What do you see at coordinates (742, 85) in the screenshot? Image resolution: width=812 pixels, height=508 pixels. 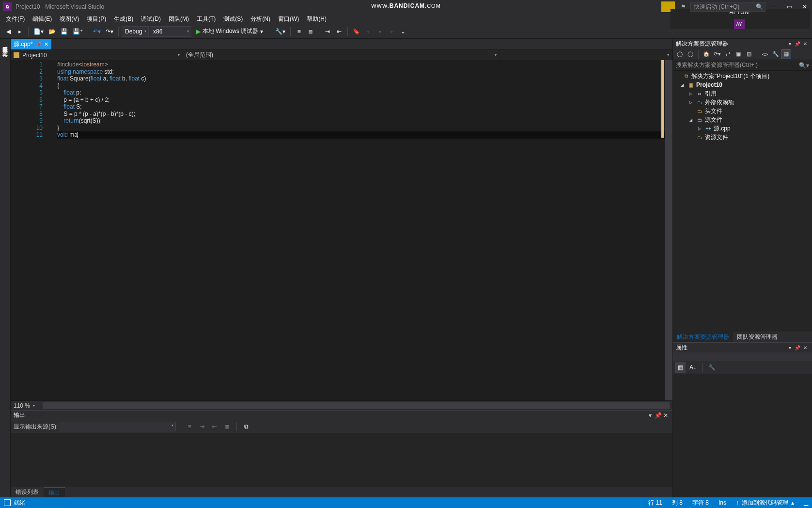 I see `project-node: ◢▣Project10` at bounding box center [742, 85].